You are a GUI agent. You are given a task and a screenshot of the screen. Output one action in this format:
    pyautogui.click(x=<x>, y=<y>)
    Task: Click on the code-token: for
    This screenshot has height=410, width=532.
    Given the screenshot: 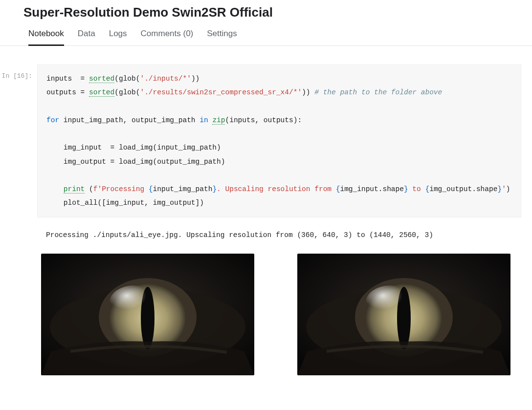 What is the action you would take?
    pyautogui.click(x=53, y=120)
    